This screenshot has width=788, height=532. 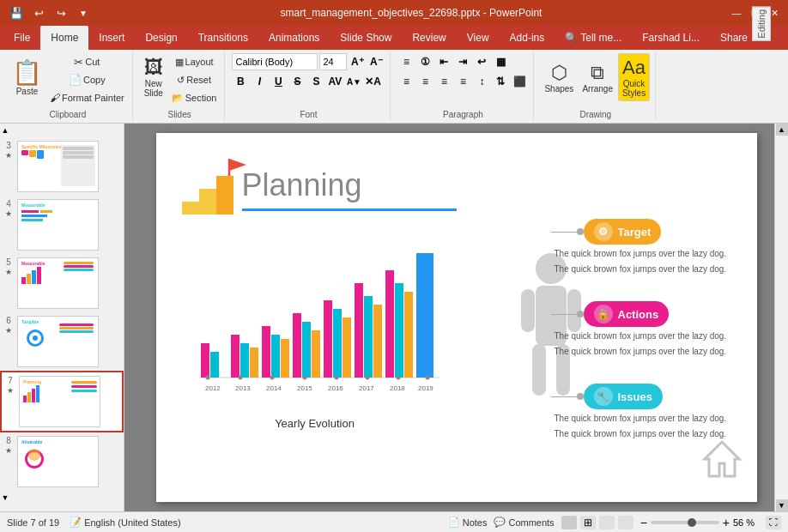 What do you see at coordinates (180, 113) in the screenshot?
I see `slides-label: Slides` at bounding box center [180, 113].